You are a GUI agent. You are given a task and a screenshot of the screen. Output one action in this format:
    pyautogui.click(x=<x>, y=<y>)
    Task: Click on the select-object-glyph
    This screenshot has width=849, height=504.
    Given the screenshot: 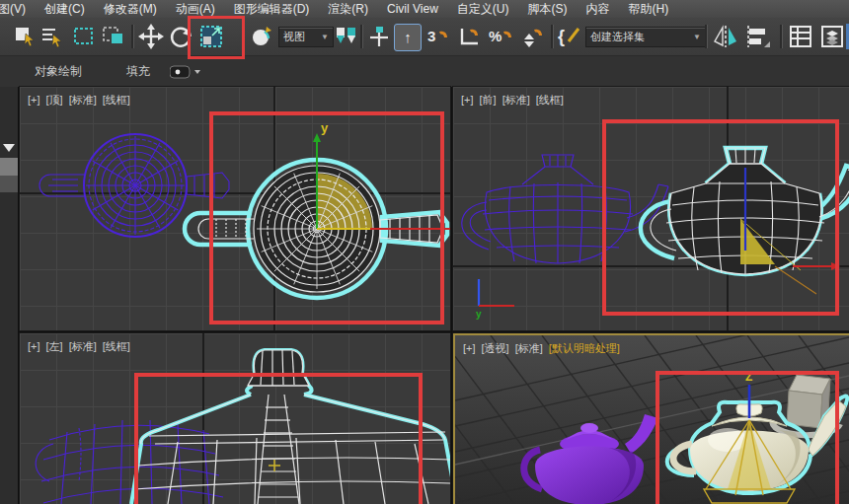 What is the action you would take?
    pyautogui.click(x=25, y=36)
    